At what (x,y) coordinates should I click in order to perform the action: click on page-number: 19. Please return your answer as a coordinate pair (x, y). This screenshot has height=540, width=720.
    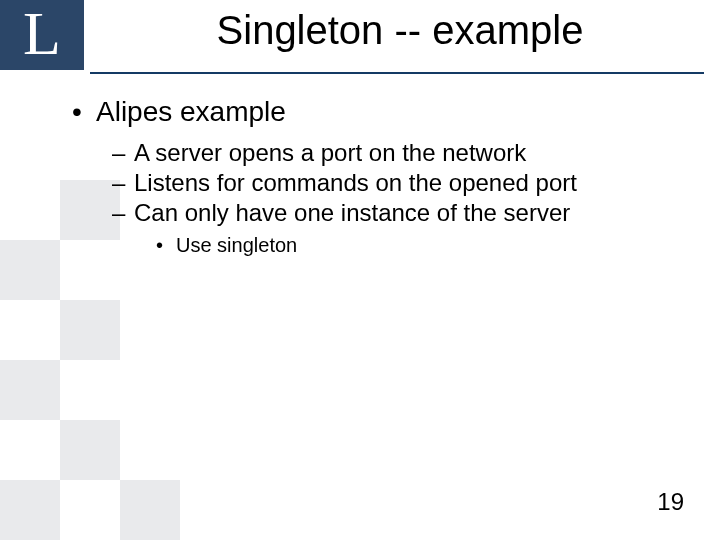
    Looking at the image, I should click on (670, 502).